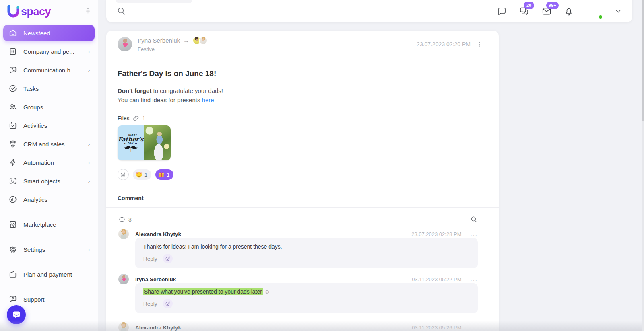 Image resolution: width=644 pixels, height=331 pixels. What do you see at coordinates (303, 113) in the screenshot?
I see `files-row: Files 1` at bounding box center [303, 113].